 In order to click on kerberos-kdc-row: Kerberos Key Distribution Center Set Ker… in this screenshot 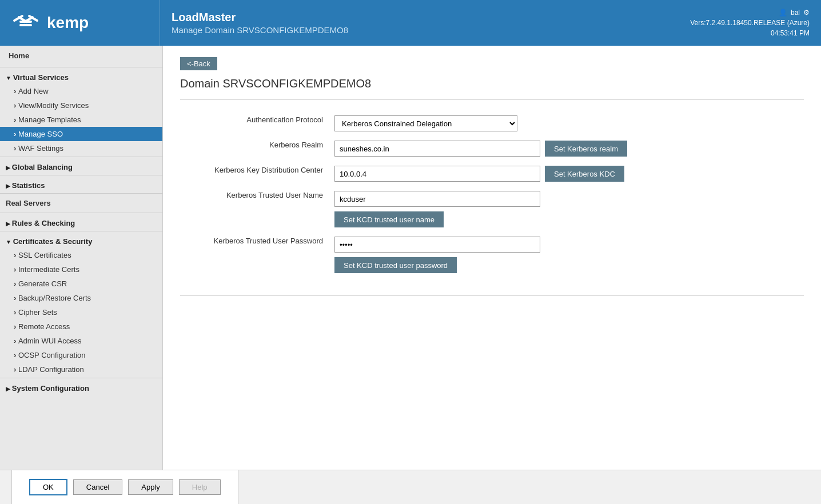, I will do `click(492, 174)`.